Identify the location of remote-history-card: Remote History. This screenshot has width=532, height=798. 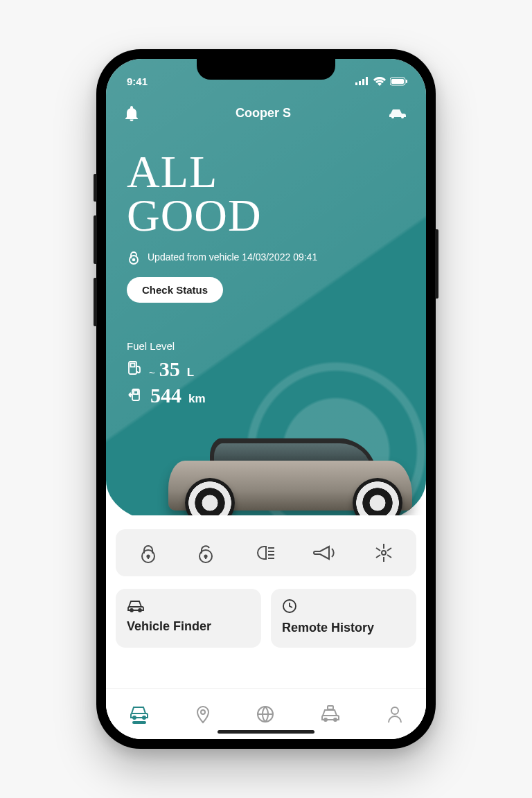
(344, 618).